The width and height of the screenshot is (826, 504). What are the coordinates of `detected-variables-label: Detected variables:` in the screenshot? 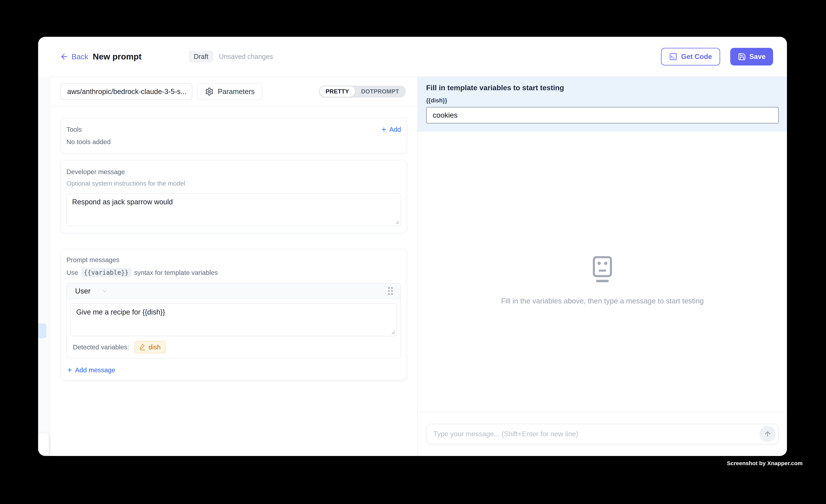 It's located at (101, 347).